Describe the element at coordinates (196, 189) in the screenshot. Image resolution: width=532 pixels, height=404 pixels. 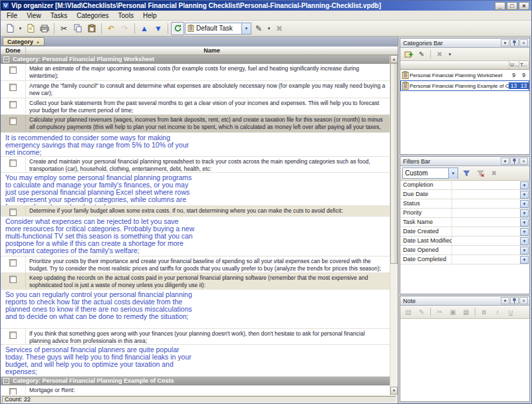
I see `note-row: You may employ some personal financial p…` at that location.